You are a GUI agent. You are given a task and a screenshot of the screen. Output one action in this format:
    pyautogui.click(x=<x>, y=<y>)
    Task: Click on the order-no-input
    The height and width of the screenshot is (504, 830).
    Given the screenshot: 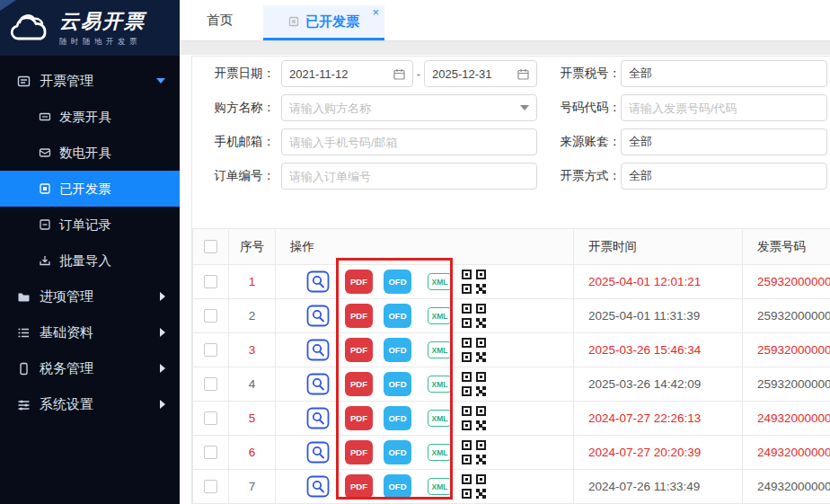 What is the action you would take?
    pyautogui.click(x=410, y=176)
    